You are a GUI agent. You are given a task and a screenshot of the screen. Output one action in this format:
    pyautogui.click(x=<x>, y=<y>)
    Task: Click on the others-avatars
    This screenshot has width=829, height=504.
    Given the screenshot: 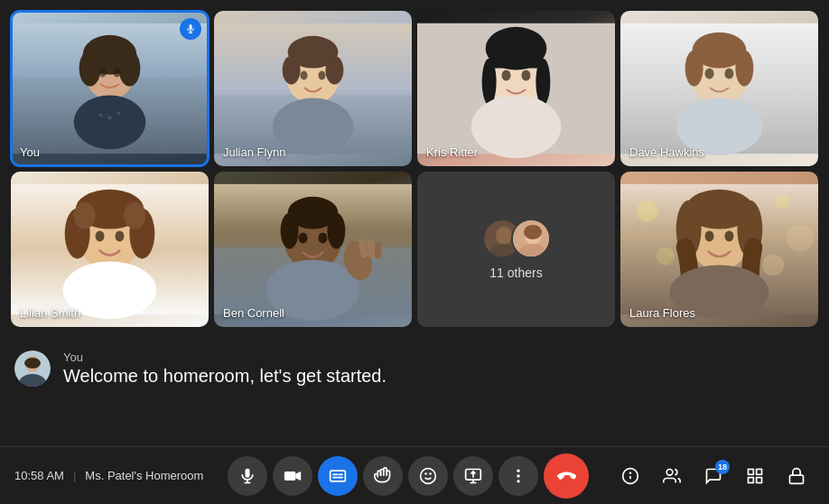 What is the action you would take?
    pyautogui.click(x=517, y=238)
    